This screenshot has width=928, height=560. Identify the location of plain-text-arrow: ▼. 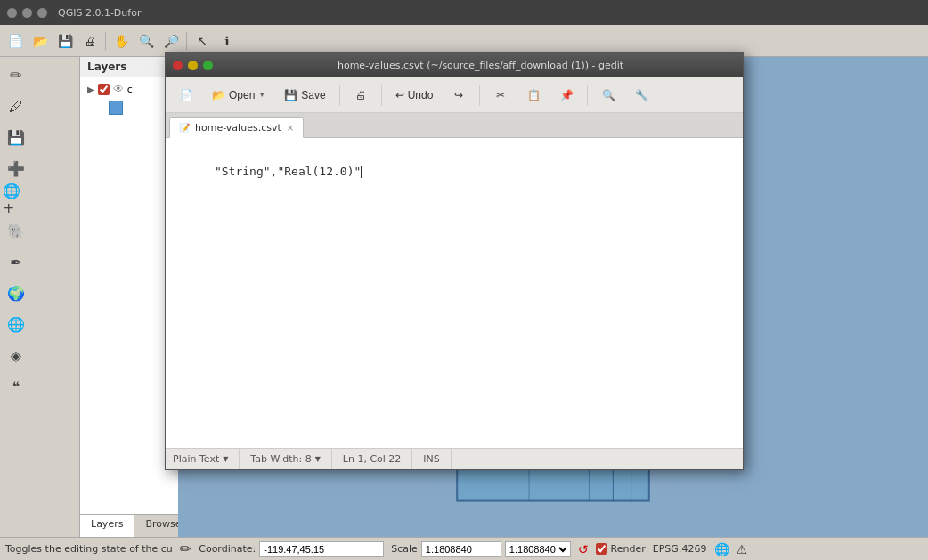
(225, 459).